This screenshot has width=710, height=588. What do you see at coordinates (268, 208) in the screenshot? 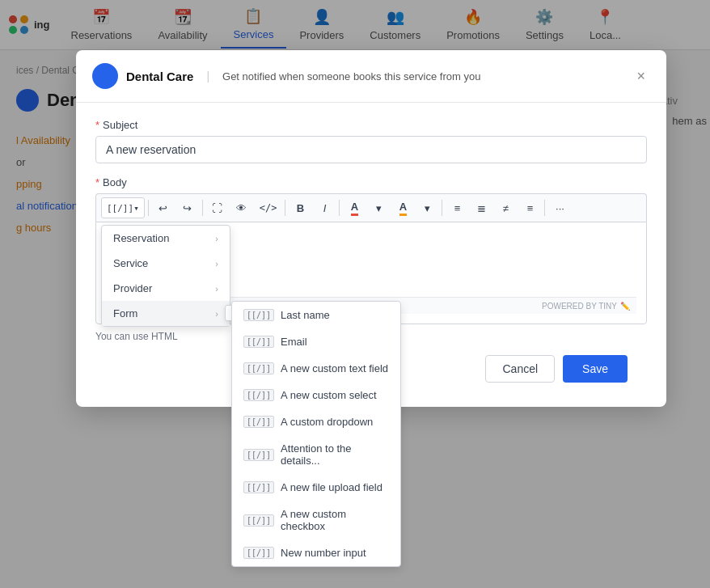
I see `code-icon: </>` at bounding box center [268, 208].